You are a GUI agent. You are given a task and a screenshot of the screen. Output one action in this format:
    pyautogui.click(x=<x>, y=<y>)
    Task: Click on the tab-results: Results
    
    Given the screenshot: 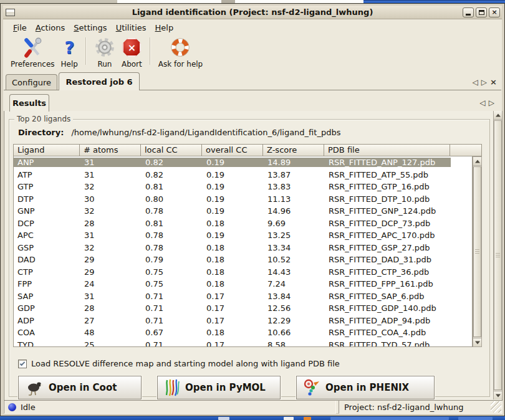 What is the action you would take?
    pyautogui.click(x=29, y=103)
    